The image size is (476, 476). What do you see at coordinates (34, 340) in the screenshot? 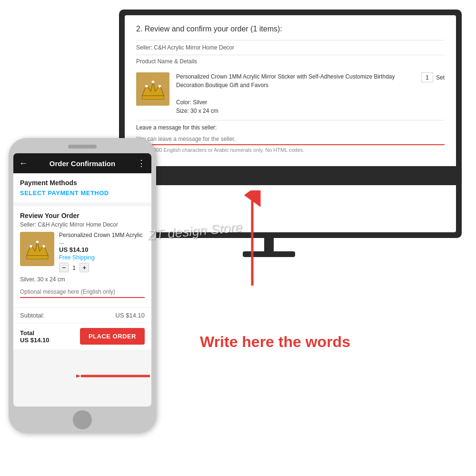
I see `total-price: US $14.10` at bounding box center [34, 340].